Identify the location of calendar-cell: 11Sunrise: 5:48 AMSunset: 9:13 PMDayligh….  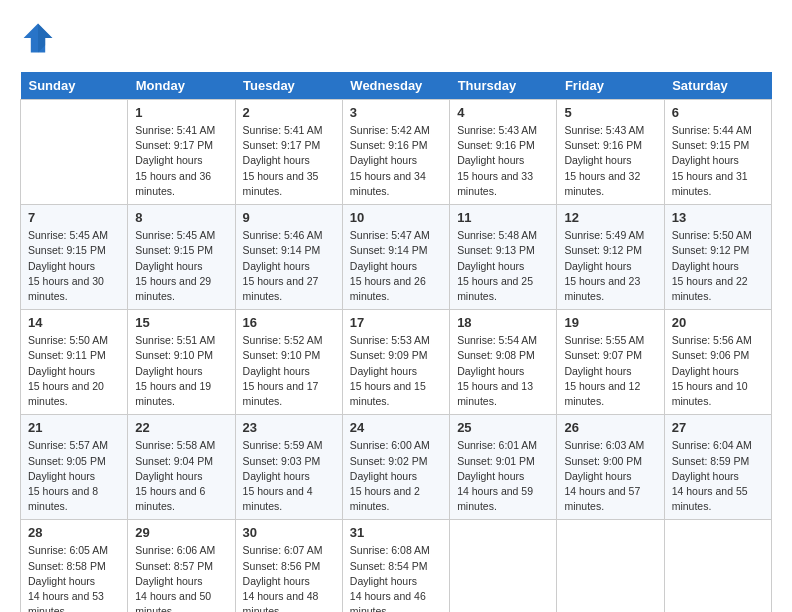
(504, 258).